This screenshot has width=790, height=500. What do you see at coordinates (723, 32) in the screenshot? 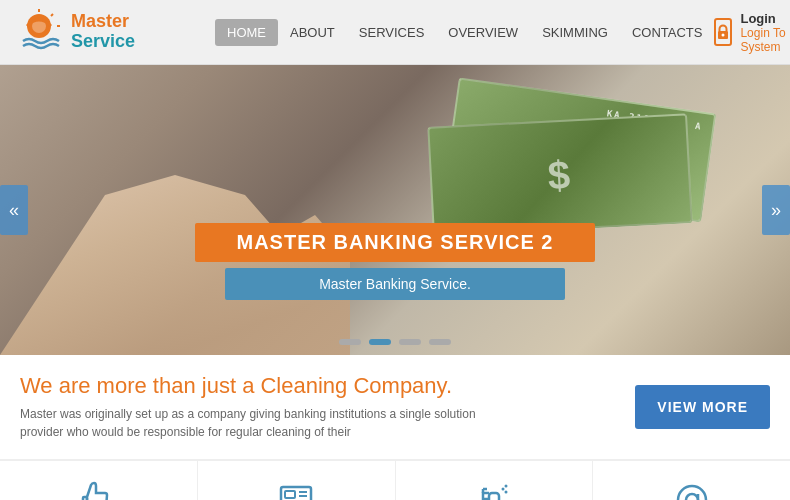
I see `lock-svg` at bounding box center [723, 32].